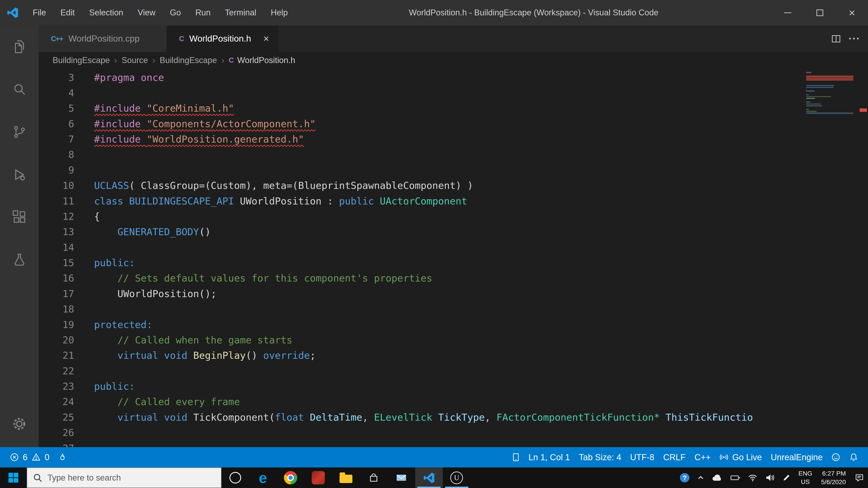  What do you see at coordinates (423, 247) in the screenshot?
I see `code-line: 14` at bounding box center [423, 247].